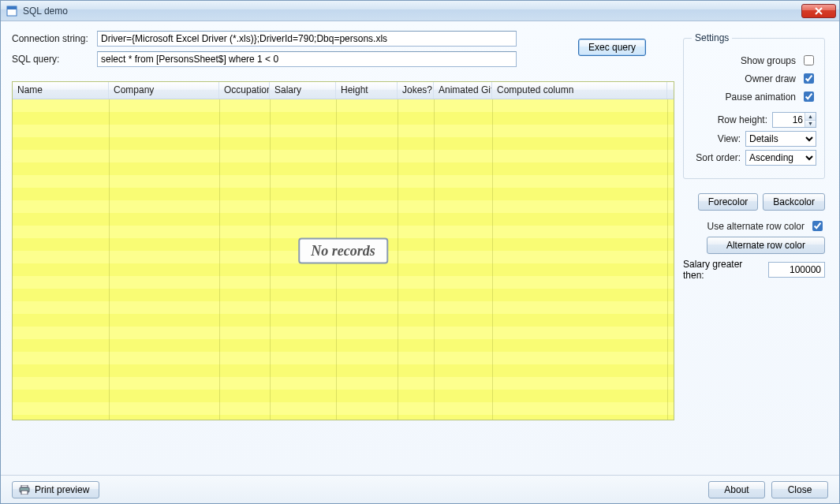  What do you see at coordinates (723, 270) in the screenshot?
I see `salary-filter-label: Salary greater then:` at bounding box center [723, 270].